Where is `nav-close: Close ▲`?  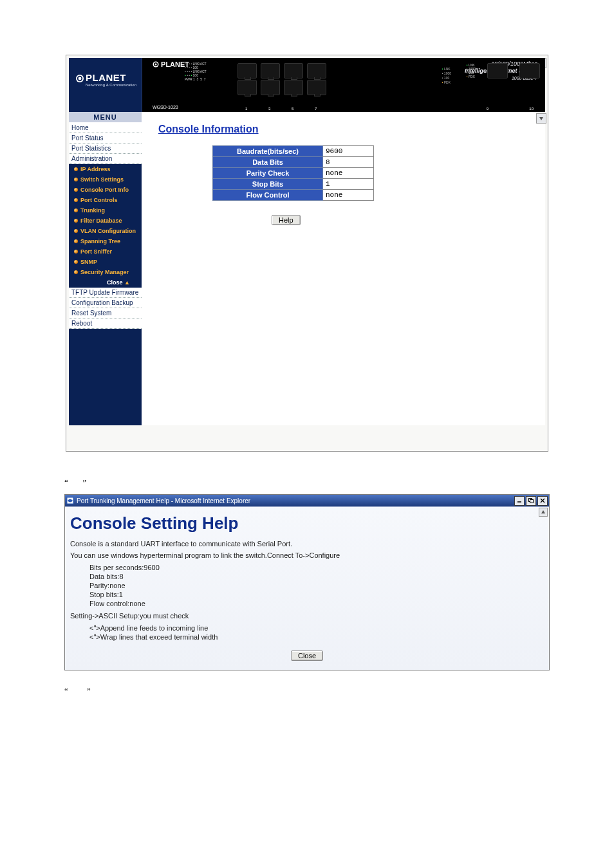 nav-close: Close ▲ is located at coordinates (106, 282).